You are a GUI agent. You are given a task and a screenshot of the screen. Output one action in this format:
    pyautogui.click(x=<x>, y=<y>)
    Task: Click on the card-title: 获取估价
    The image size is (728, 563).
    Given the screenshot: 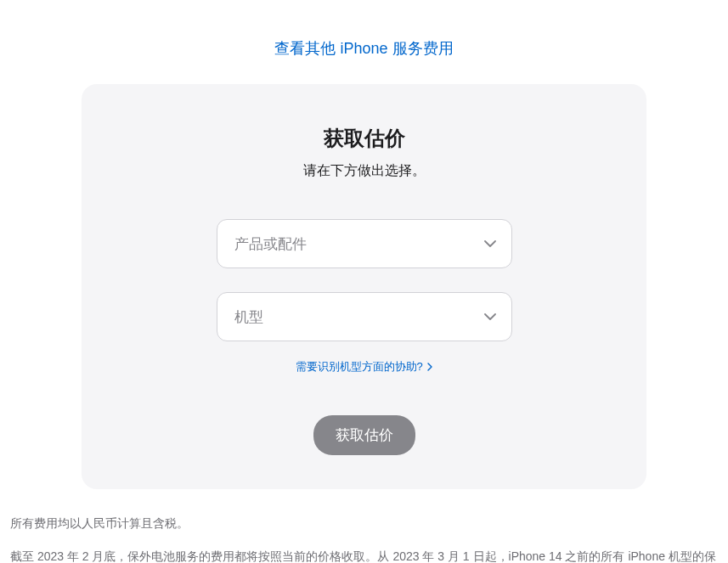 What is the action you would take?
    pyautogui.click(x=364, y=138)
    